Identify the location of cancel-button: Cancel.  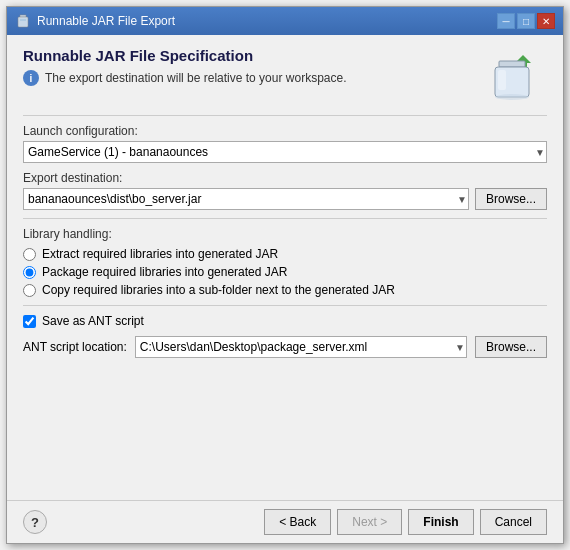
(514, 522).